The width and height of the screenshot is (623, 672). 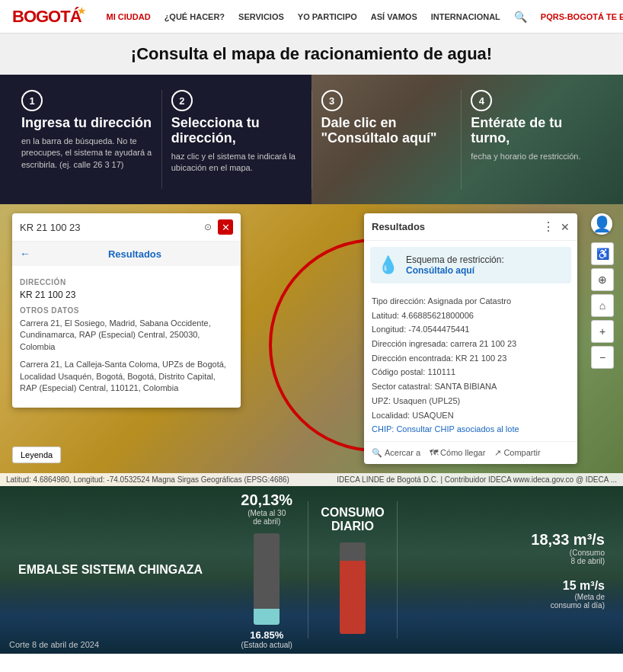 I want to click on embalse-bar-outer, so click(x=267, y=579).